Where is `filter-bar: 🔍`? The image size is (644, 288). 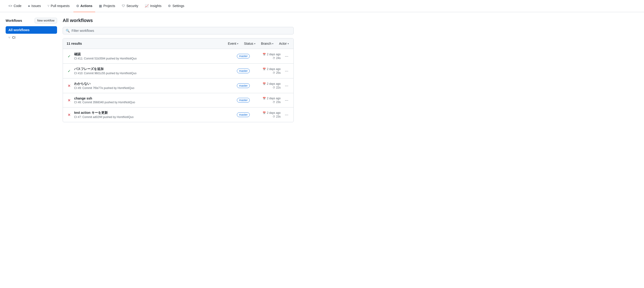
filter-bar: 🔍 is located at coordinates (178, 31).